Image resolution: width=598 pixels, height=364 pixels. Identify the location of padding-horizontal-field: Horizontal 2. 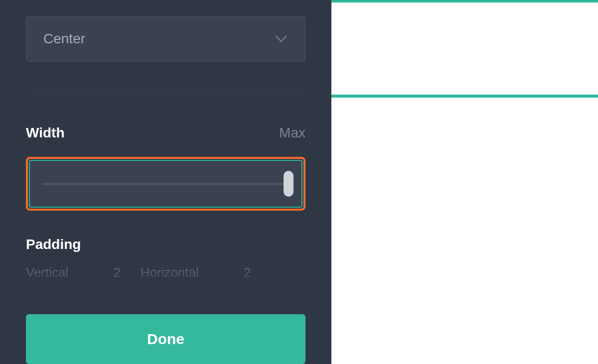
(196, 272).